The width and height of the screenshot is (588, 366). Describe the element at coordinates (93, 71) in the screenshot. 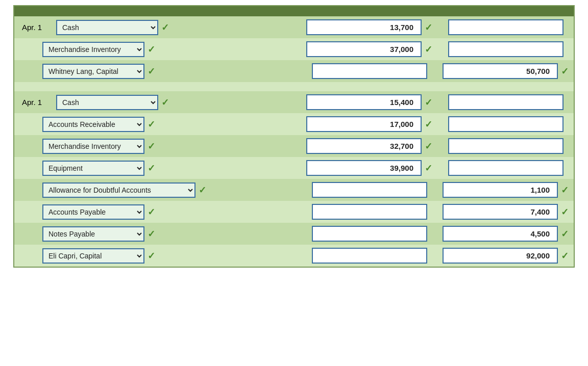

I see `account-select: Whitney Lang, Capital` at that location.